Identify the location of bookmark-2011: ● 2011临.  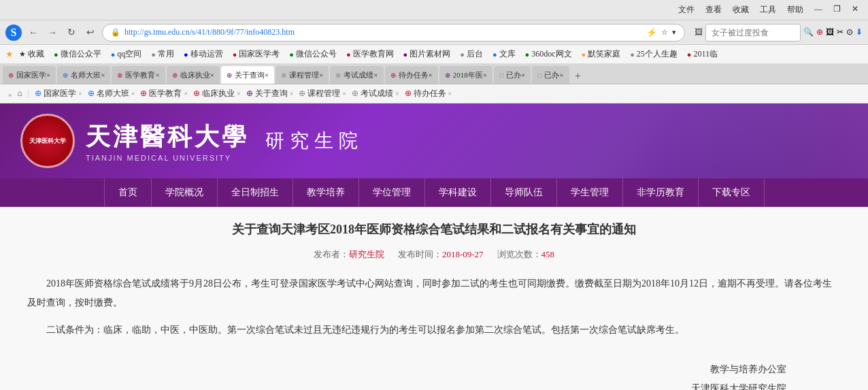
(702, 54).